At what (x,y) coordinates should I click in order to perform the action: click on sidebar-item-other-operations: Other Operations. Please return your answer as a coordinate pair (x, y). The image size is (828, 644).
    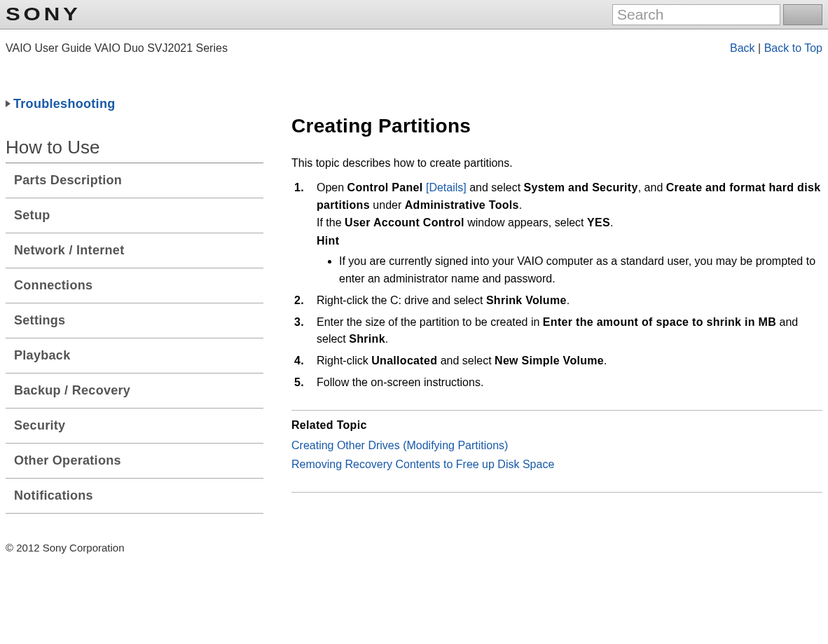
    Looking at the image, I should click on (134, 461).